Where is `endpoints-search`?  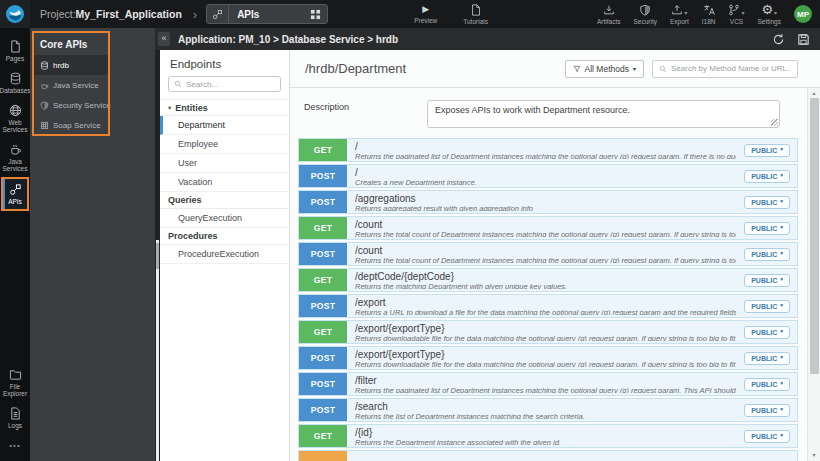 endpoints-search is located at coordinates (224, 84).